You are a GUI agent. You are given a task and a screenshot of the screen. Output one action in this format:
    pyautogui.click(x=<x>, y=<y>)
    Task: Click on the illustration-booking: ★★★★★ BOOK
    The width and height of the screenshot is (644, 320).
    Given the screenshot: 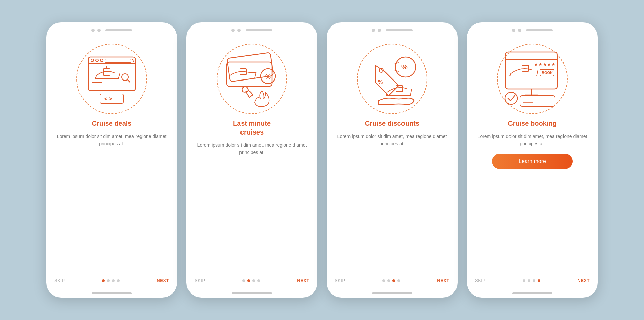 What is the action you would take?
    pyautogui.click(x=532, y=79)
    